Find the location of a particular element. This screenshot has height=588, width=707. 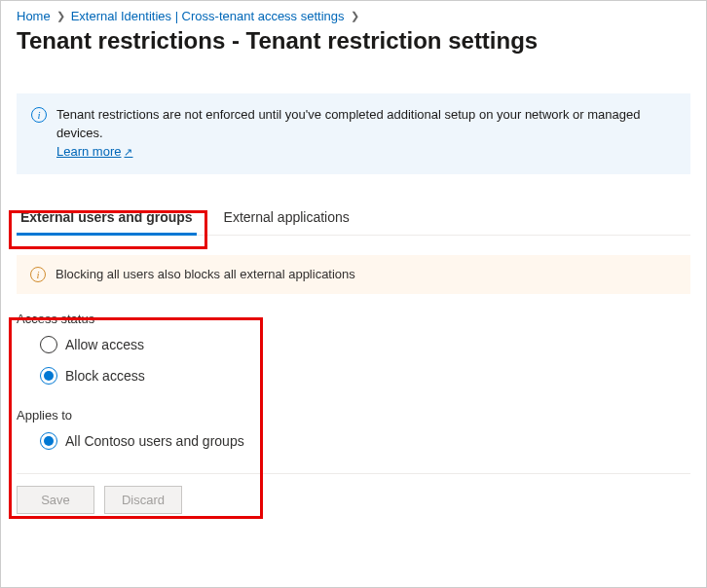

save-button: Save is located at coordinates (56, 500).